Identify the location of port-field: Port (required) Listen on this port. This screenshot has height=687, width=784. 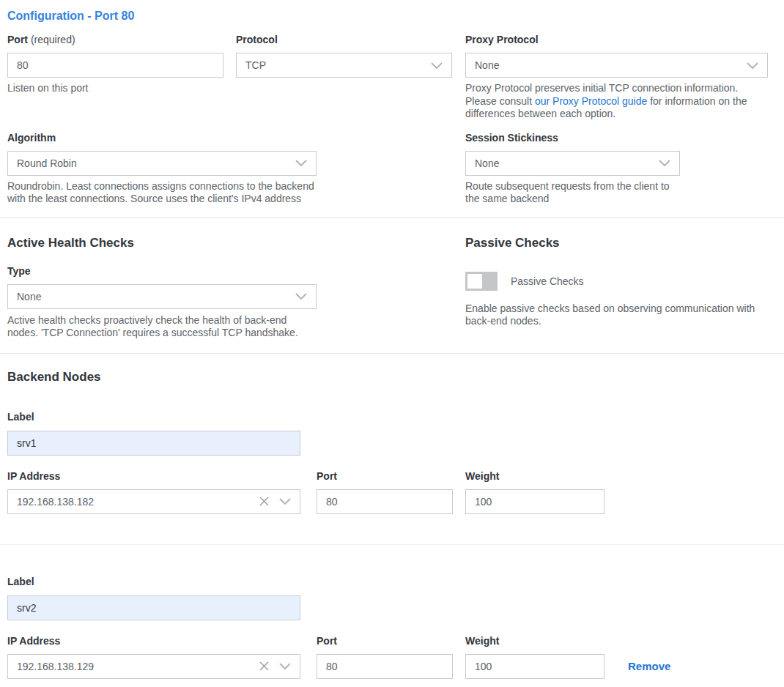
(116, 64).